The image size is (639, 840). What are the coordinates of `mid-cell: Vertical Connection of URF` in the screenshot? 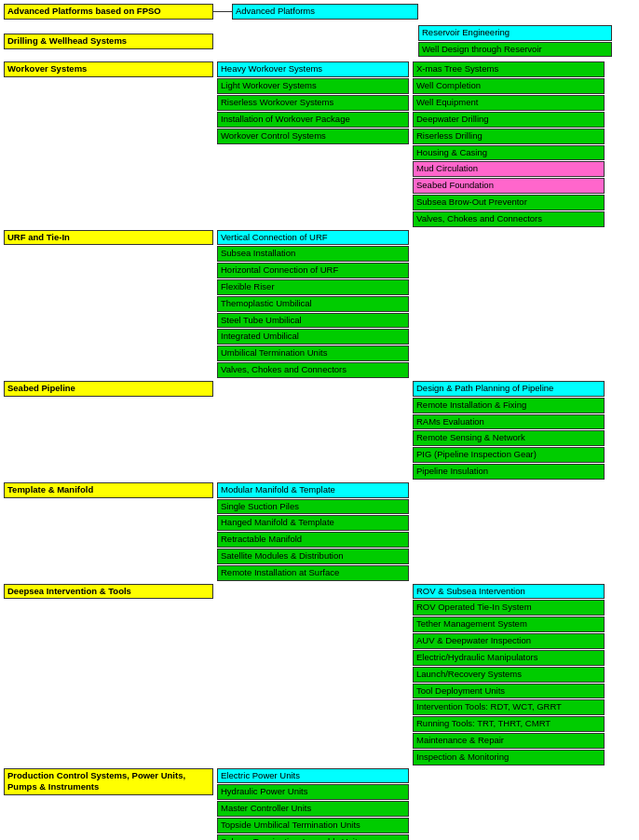 It's located at (313, 238).